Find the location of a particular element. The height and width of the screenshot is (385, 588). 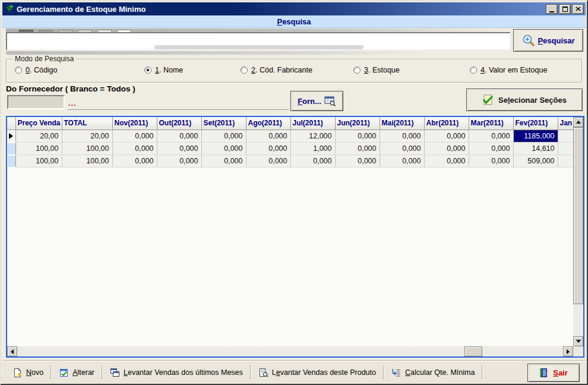

column-header: Jan is located at coordinates (565, 124).